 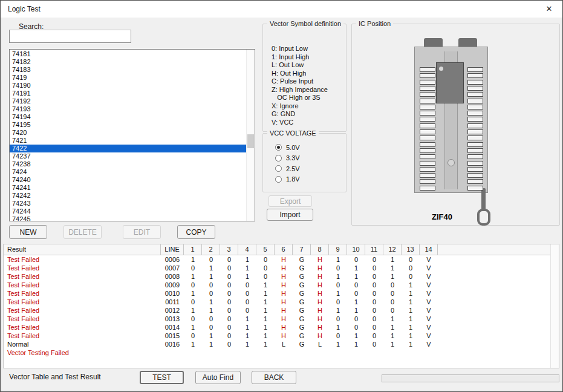 What do you see at coordinates (293, 179) in the screenshot?
I see `vcc-option-label: 1.8V` at bounding box center [293, 179].